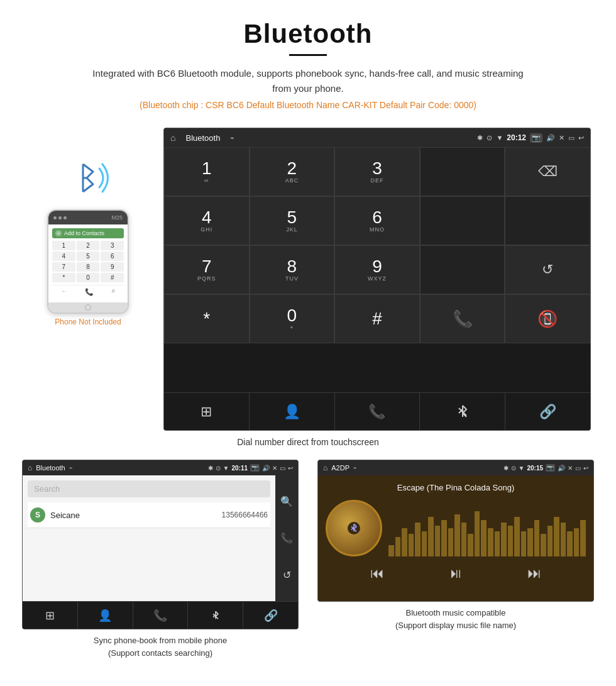 Image resolution: width=616 pixels, height=686 pixels. I want to click on pb-cam-icon: 📷, so click(255, 468).